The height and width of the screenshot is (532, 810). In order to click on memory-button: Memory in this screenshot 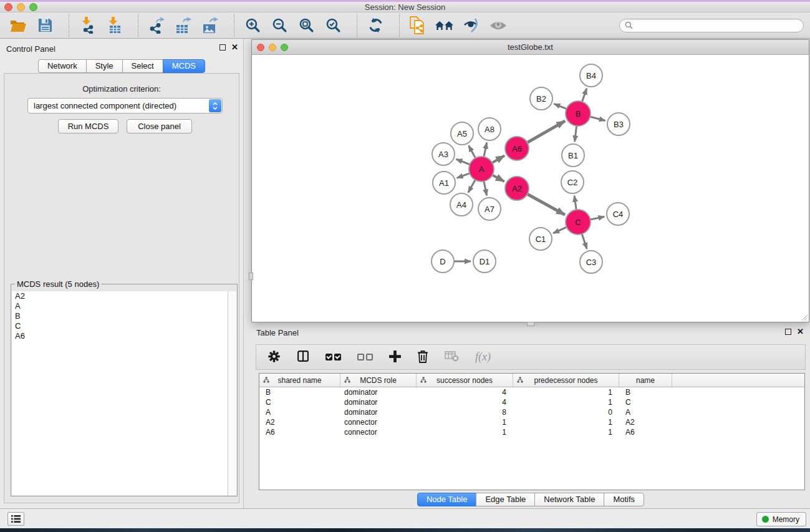, I will do `click(781, 519)`.